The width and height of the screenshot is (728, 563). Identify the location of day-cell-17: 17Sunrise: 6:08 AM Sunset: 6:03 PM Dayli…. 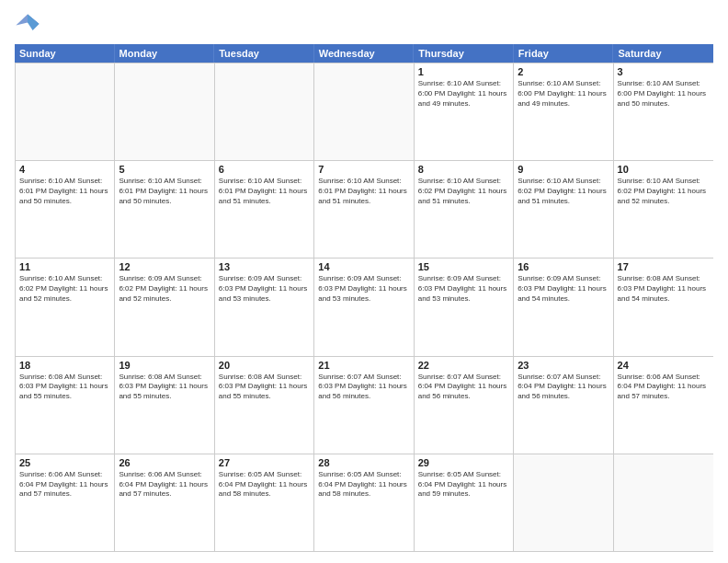
(664, 307).